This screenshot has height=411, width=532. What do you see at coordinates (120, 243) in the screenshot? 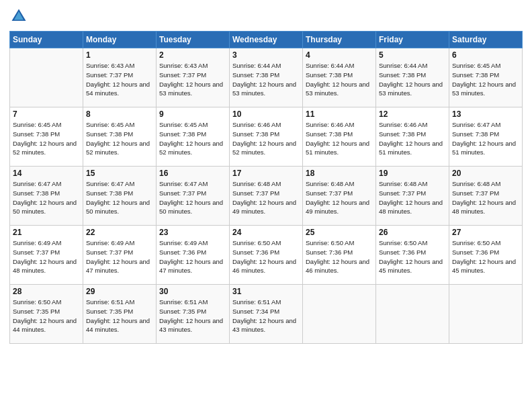
I see `sunrise-text: Sunrise: 6:49 AM` at bounding box center [120, 243].